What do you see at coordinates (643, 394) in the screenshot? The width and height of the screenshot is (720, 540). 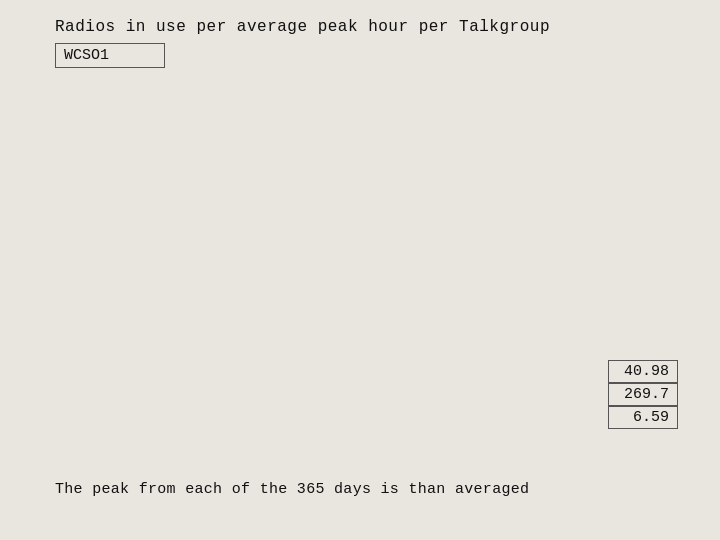 I see `stats-container: 40.98 269.7 6.59` at bounding box center [643, 394].